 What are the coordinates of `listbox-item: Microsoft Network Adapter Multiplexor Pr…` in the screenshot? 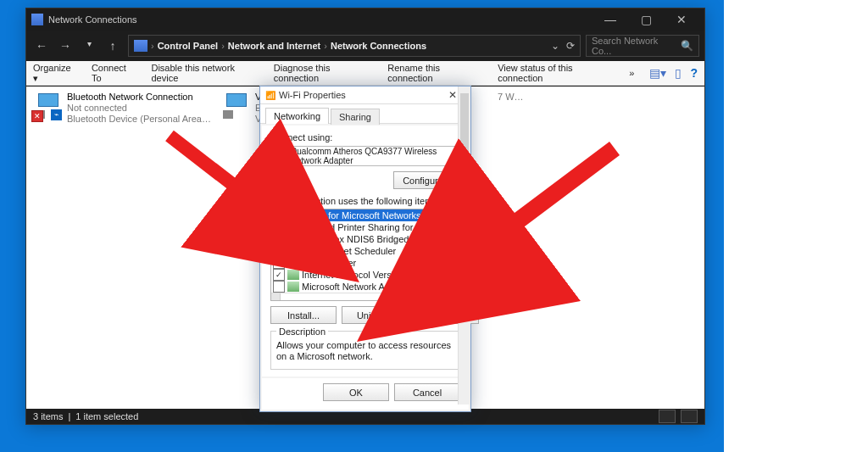 It's located at (365, 287).